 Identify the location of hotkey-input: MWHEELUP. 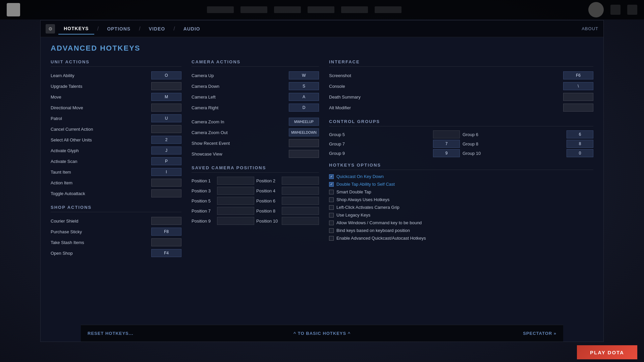
(304, 122).